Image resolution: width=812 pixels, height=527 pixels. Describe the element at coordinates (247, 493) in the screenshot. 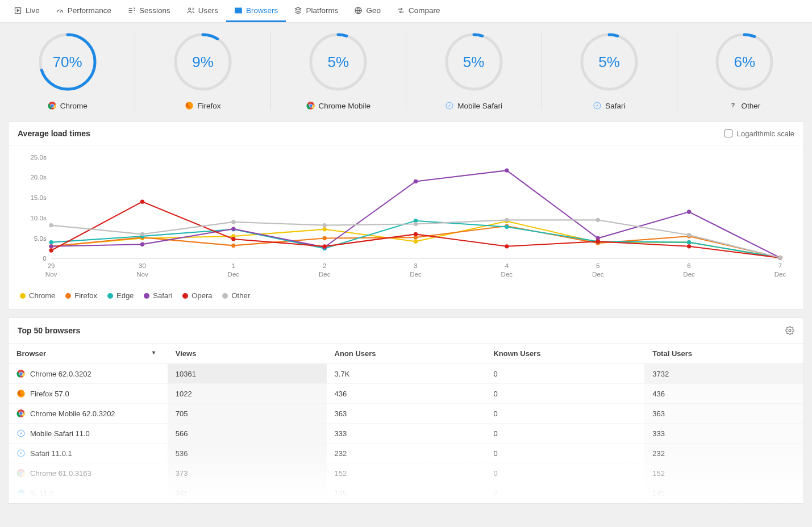

I see `cell-views: 341` at that location.